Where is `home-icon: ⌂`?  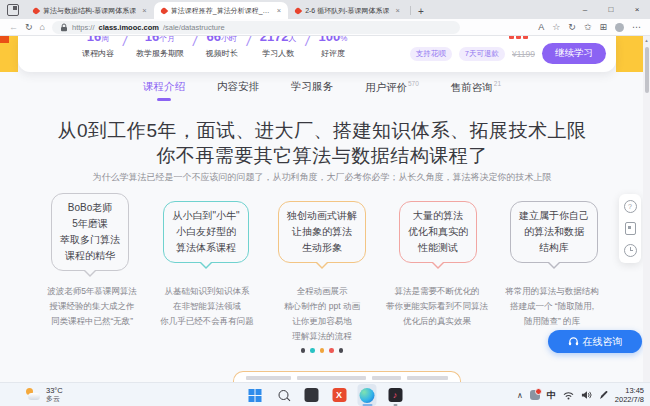
home-icon: ⌂ is located at coordinates (42, 28).